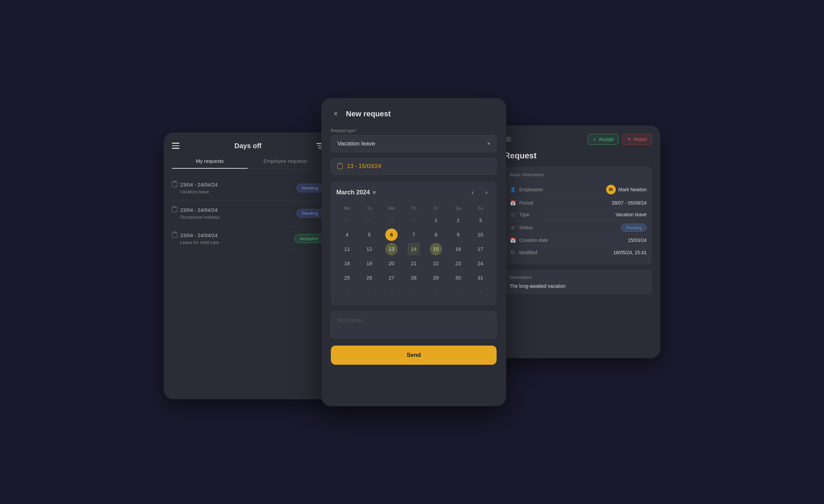 The width and height of the screenshot is (824, 504). What do you see at coordinates (480, 235) in the screenshot?
I see `calendar-day: 10` at bounding box center [480, 235].